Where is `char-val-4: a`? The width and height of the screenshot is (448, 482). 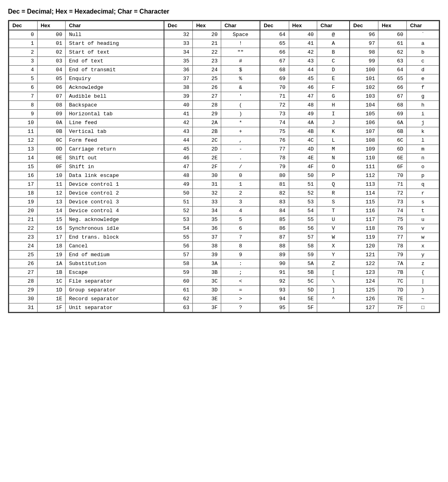 char-val-4: a is located at coordinates (423, 44).